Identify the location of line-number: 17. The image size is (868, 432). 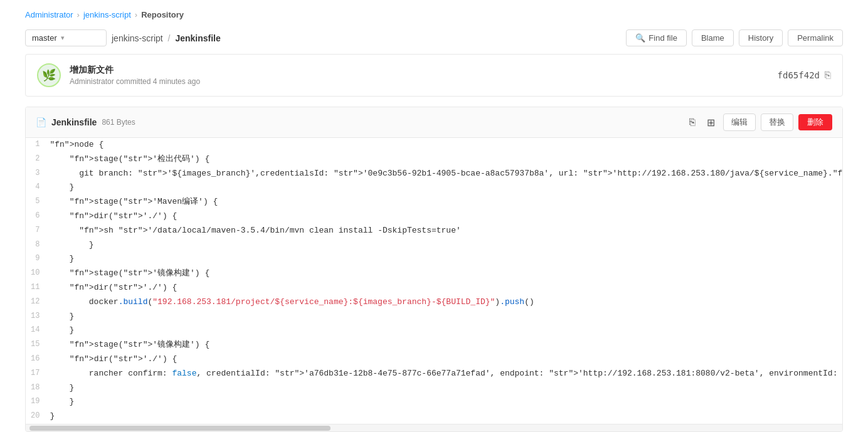
(36, 374).